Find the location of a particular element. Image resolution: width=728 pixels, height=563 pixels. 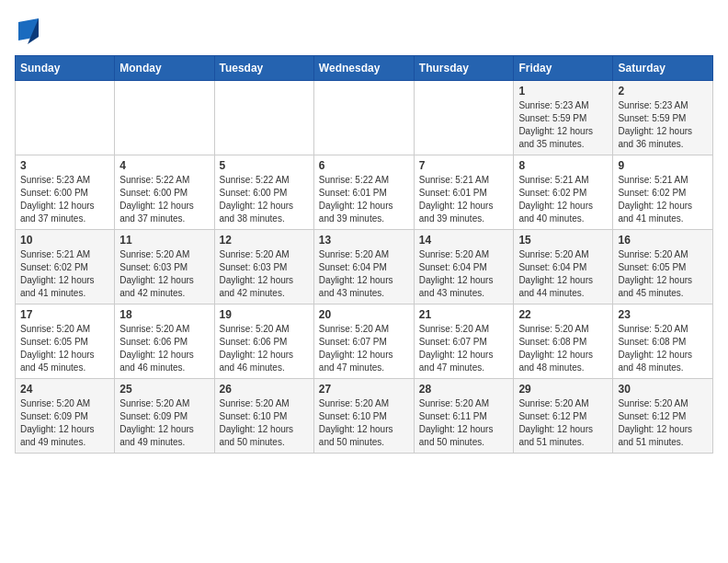

day-info: Sunrise: 5:22 AM Sunset: 6:01 PM Dayligh… is located at coordinates (364, 200).